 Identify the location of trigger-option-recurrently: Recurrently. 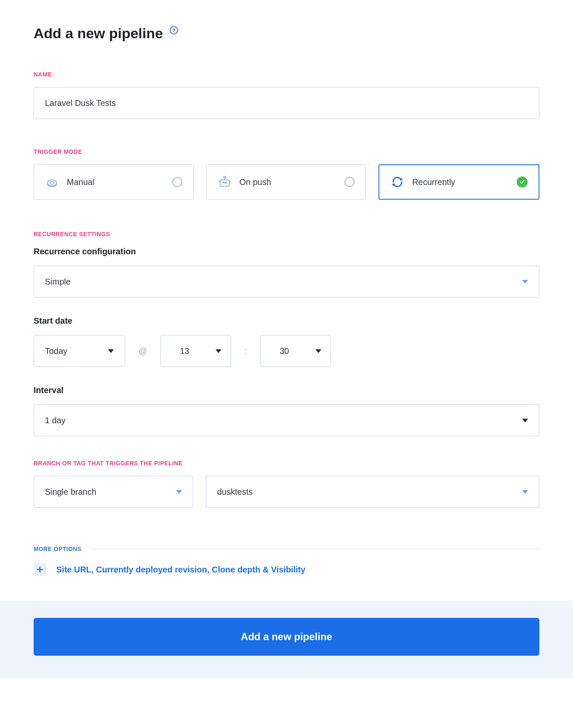
(459, 182).